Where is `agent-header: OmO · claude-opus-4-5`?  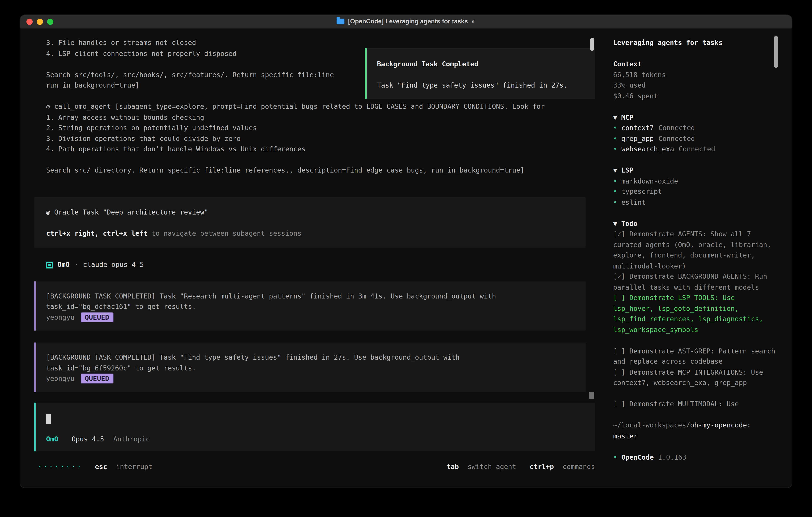
agent-header: OmO · claude-opus-4-5 is located at coordinates (313, 265).